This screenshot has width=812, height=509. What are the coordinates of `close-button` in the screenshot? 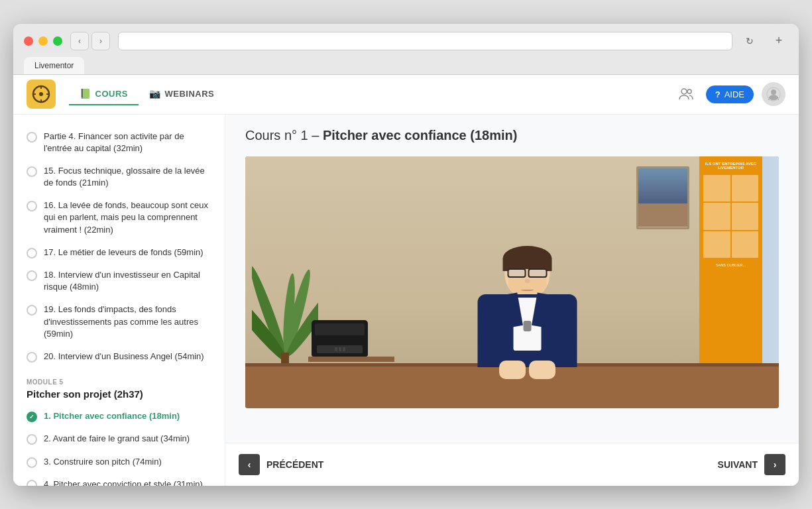 It's located at (29, 41).